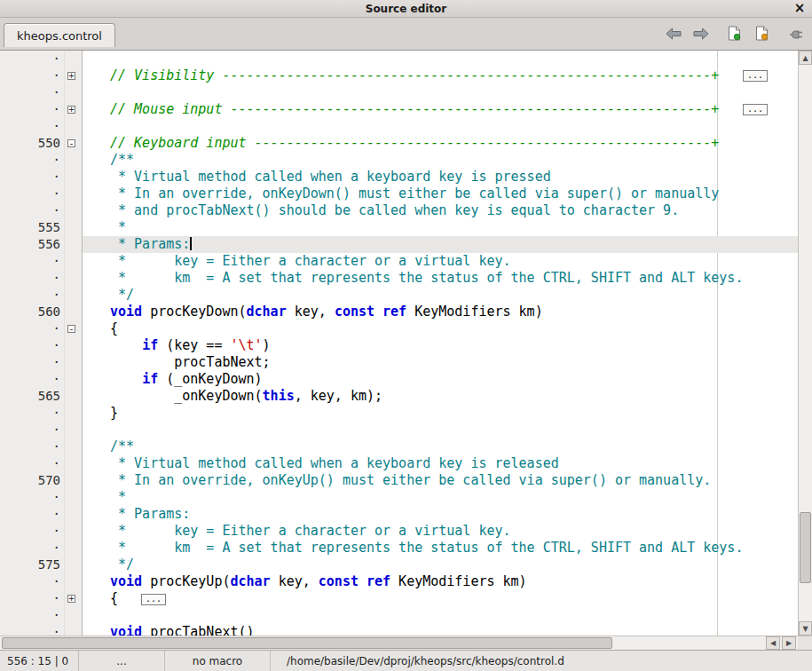 The width and height of the screenshot is (812, 671). What do you see at coordinates (59, 36) in the screenshot?
I see `tab-kheops-control: kheops.control` at bounding box center [59, 36].